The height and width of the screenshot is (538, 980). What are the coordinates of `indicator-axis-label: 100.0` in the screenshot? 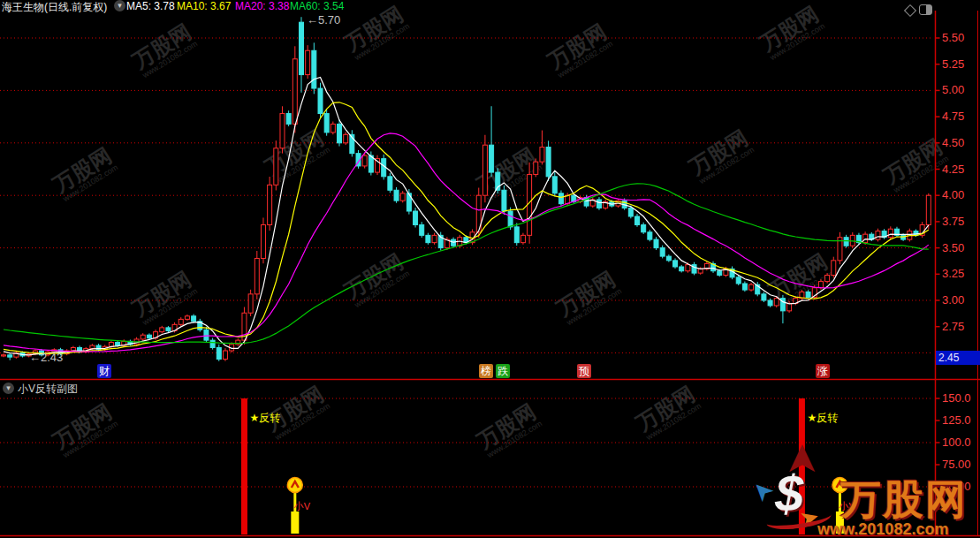 It's located at (956, 443).